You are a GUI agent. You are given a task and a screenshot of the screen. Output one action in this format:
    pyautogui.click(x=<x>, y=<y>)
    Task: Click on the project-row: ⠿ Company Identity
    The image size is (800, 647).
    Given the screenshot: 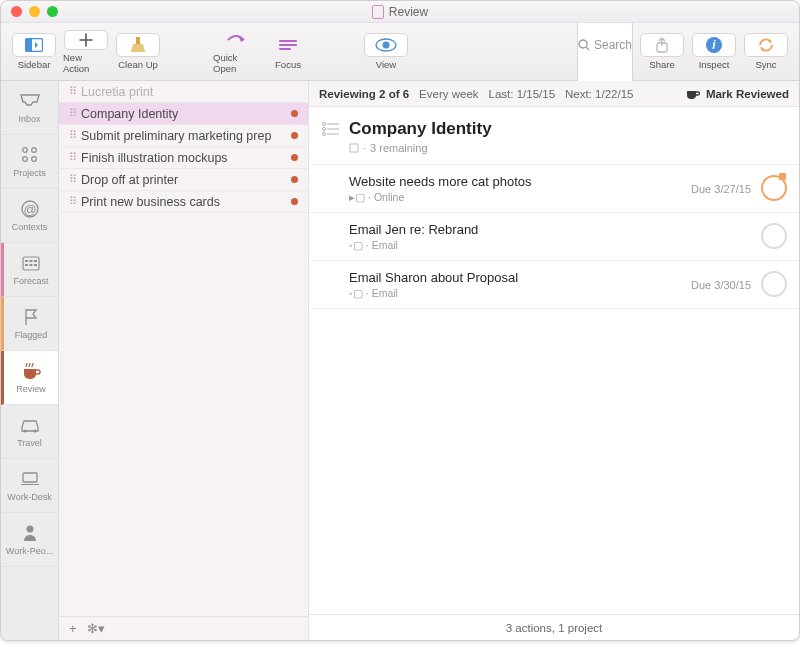 What is the action you would take?
    pyautogui.click(x=184, y=114)
    